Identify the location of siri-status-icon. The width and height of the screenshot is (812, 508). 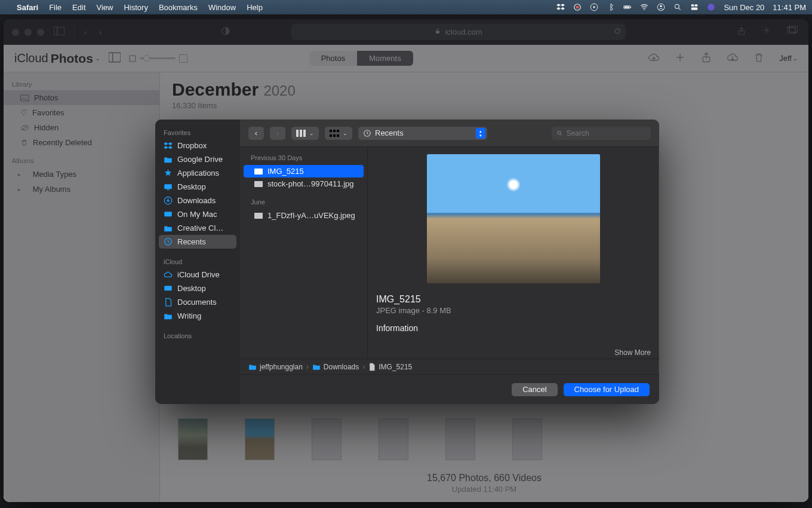
(711, 7).